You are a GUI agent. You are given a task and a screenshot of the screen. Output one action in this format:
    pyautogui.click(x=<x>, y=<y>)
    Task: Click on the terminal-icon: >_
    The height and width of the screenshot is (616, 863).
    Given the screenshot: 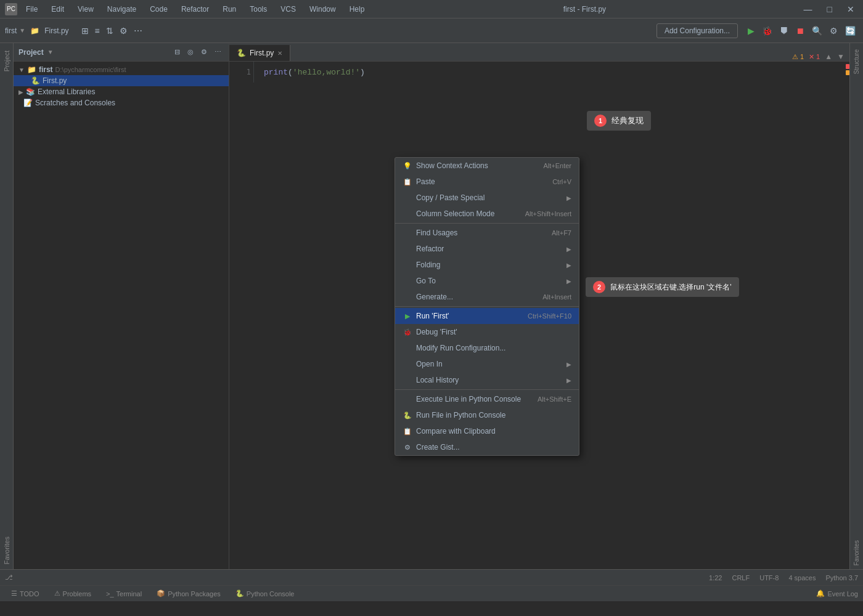 What is the action you would take?
    pyautogui.click(x=110, y=594)
    